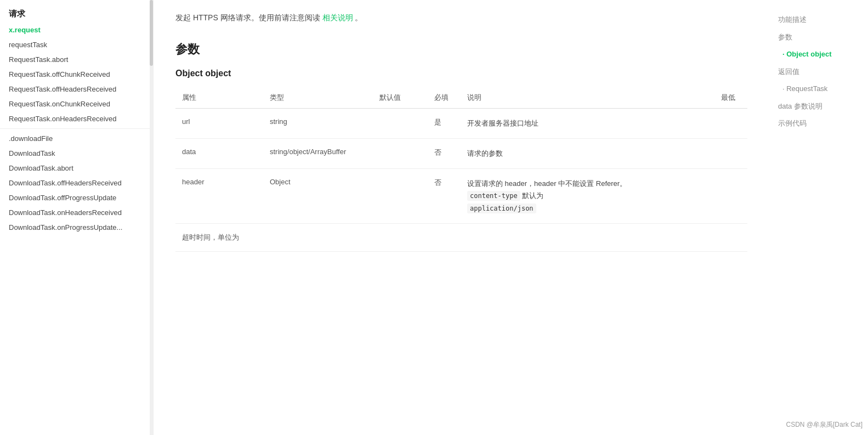  Describe the element at coordinates (819, 54) in the screenshot. I see `toc-item-object: · Object object` at that location.